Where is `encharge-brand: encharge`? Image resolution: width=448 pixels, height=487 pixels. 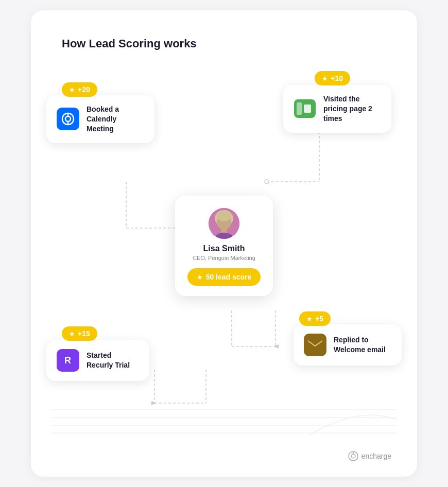 encharge-brand: encharge is located at coordinates (370, 456).